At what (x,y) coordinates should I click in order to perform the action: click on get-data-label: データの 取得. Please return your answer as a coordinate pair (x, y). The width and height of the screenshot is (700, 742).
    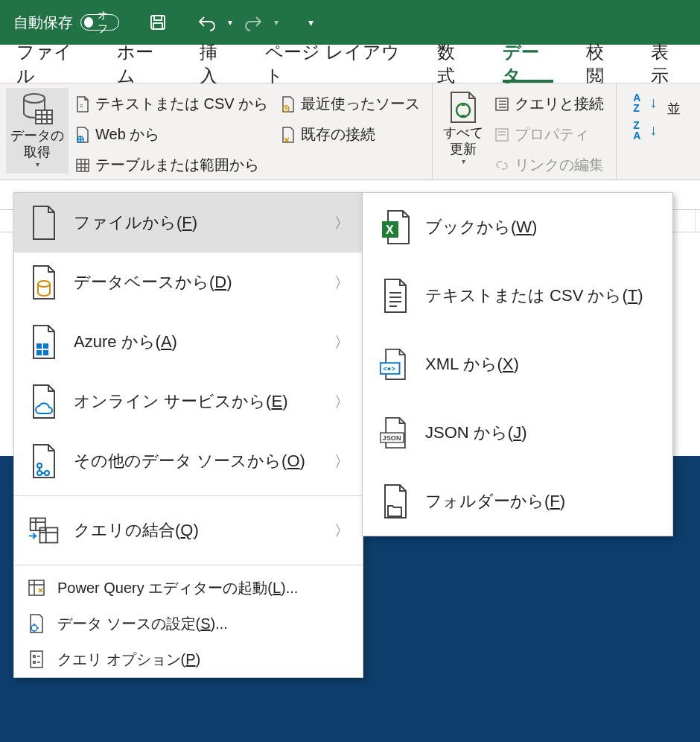
    Looking at the image, I should click on (37, 145).